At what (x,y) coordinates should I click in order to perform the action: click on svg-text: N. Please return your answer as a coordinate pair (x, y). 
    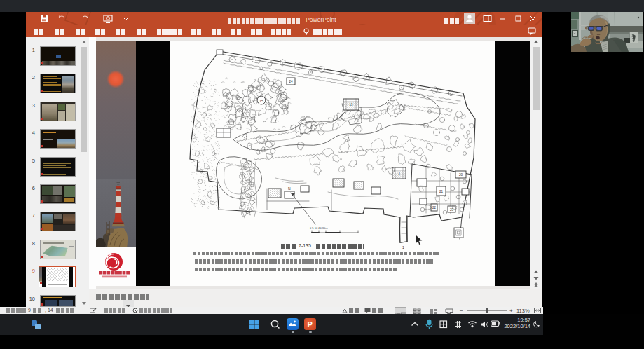
    Looking at the image, I should click on (289, 189).